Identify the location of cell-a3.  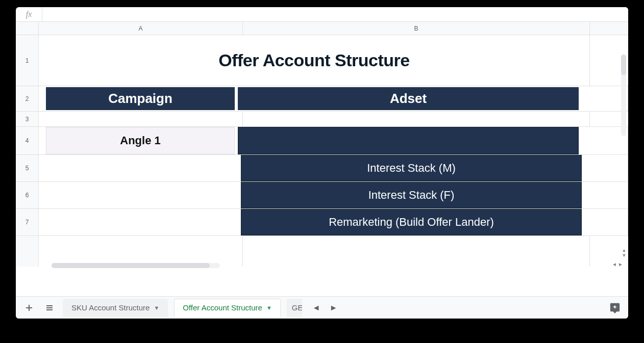
(141, 119).